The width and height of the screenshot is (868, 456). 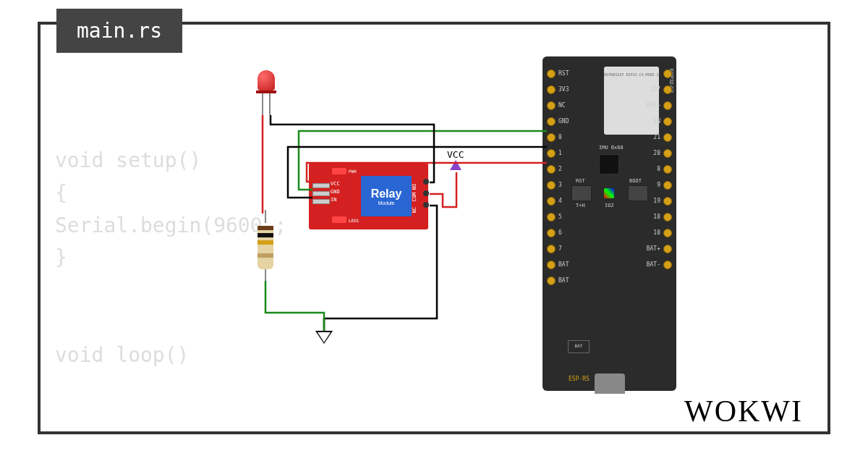 I want to click on relay-led1-label: LED1, so click(x=354, y=220).